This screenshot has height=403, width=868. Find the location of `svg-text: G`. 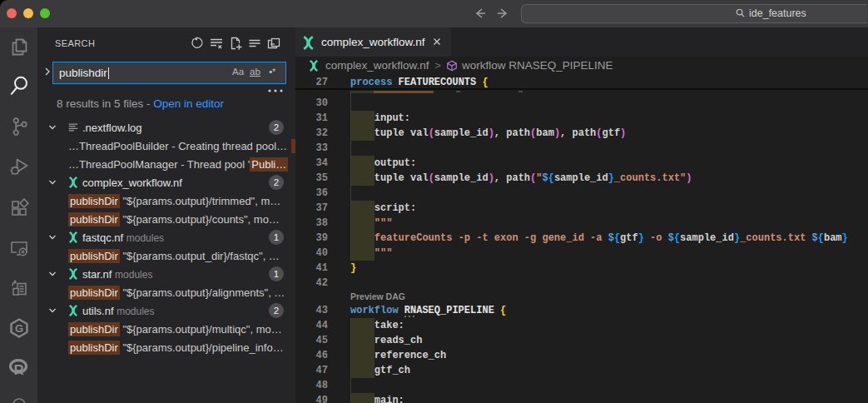

svg-text: G is located at coordinates (19, 328).